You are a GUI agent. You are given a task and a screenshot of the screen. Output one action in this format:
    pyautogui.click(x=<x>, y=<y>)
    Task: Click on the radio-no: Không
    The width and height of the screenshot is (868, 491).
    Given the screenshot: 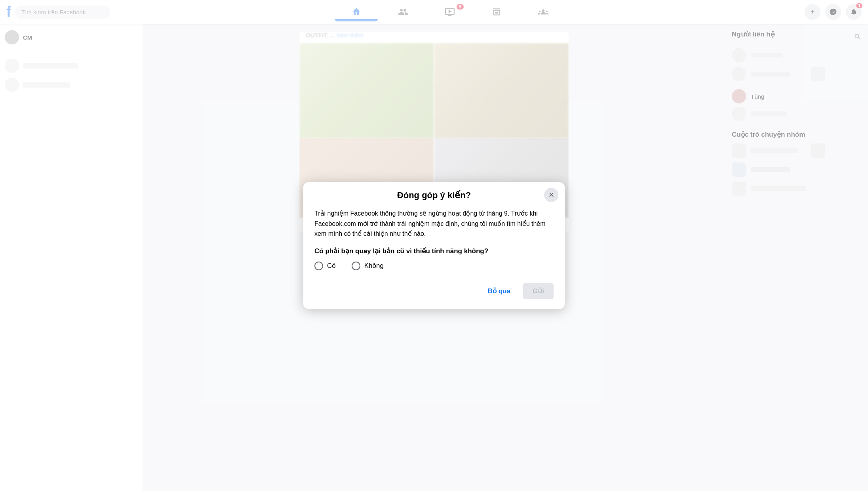 What is the action you would take?
    pyautogui.click(x=367, y=266)
    